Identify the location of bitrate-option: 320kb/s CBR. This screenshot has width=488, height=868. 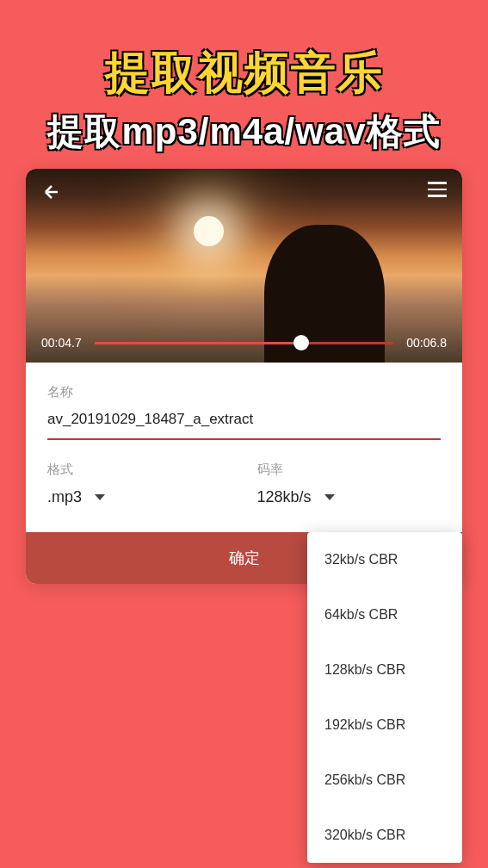
(385, 835).